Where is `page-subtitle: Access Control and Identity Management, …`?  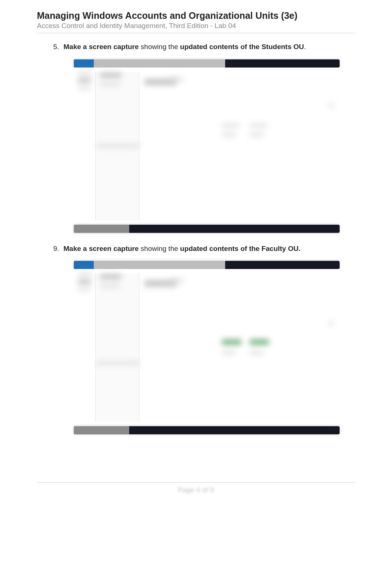 page-subtitle: Access Control and Identity Management, … is located at coordinates (196, 26).